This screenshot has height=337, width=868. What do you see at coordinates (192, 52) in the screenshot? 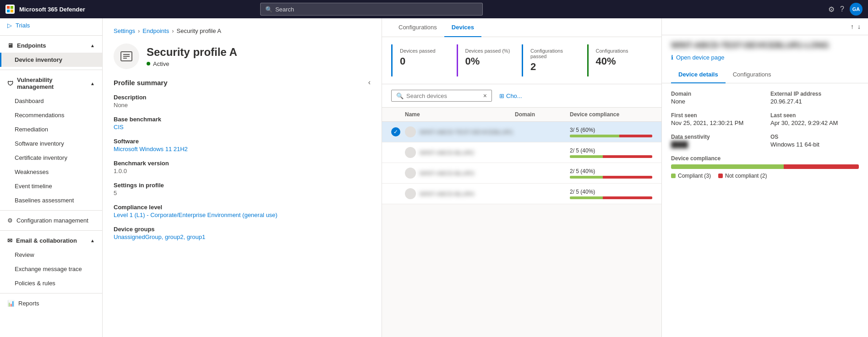
I see `profile-title: Security profile A` at bounding box center [192, 52].